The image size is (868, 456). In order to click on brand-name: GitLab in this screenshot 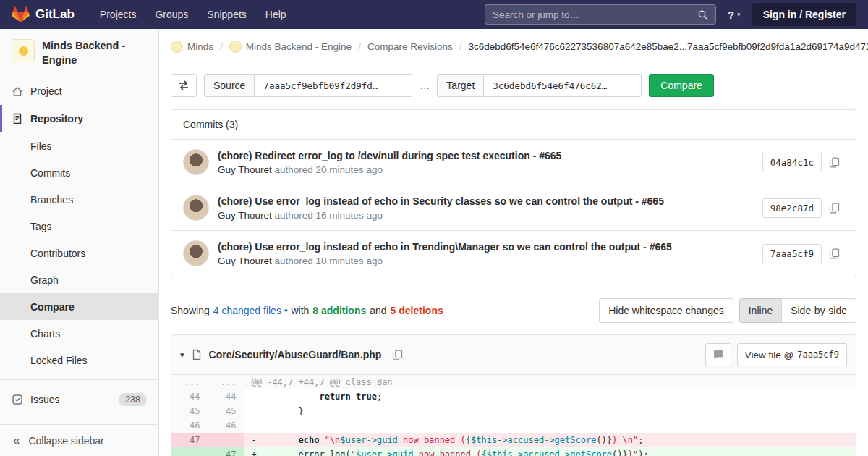, I will do `click(55, 14)`.